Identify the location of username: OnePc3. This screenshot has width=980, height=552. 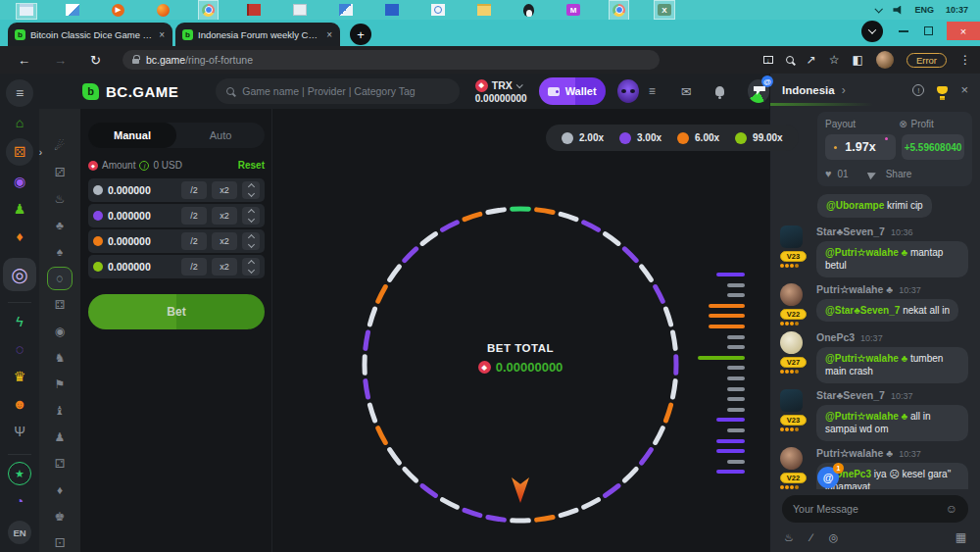
(835, 337).